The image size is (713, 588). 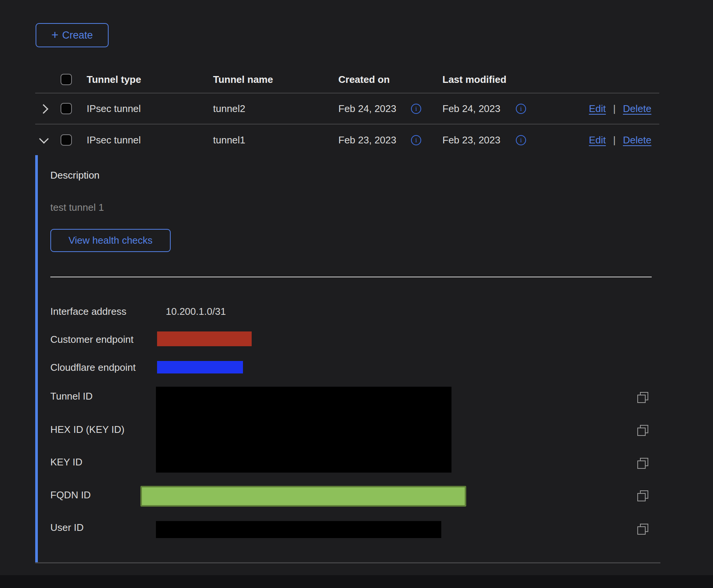 What do you see at coordinates (200, 367) in the screenshot?
I see `cloudflare-endpoint-redacted-value` at bounding box center [200, 367].